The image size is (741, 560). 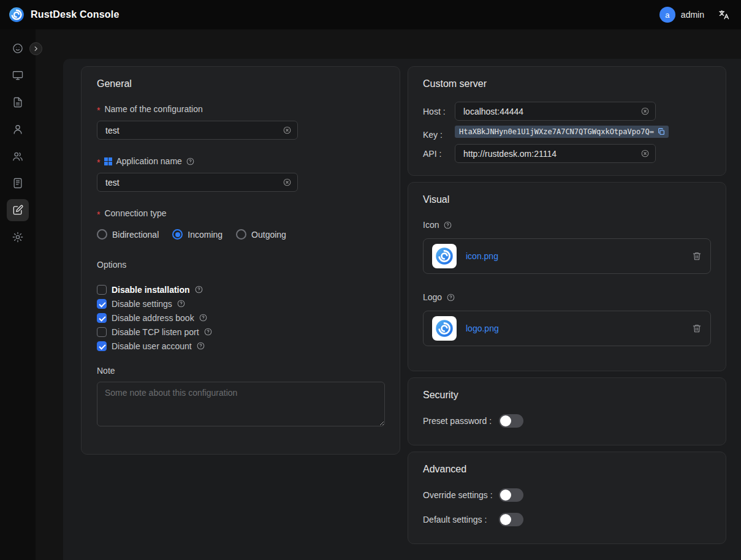 What do you see at coordinates (567, 135) in the screenshot?
I see `key-row: Key : HtaXBkJNHyn0e1U1jWXze7A7CN7QTGWqxk…` at bounding box center [567, 135].